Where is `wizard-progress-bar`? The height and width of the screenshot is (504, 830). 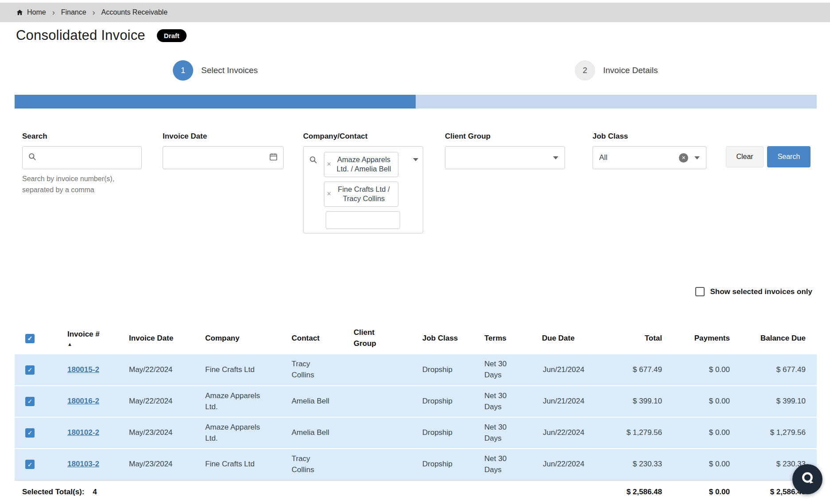
wizard-progress-bar is located at coordinates (416, 102).